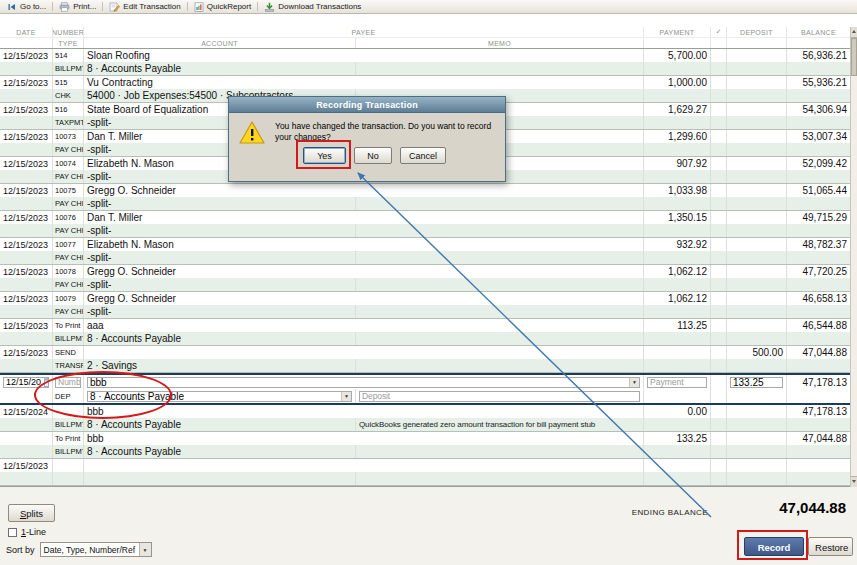 The height and width of the screenshot is (565, 857). What do you see at coordinates (425, 332) in the screenshot?
I see `table-row: 12/15/2023To Printaaa113.2546,544.88BILL…` at bounding box center [425, 332].